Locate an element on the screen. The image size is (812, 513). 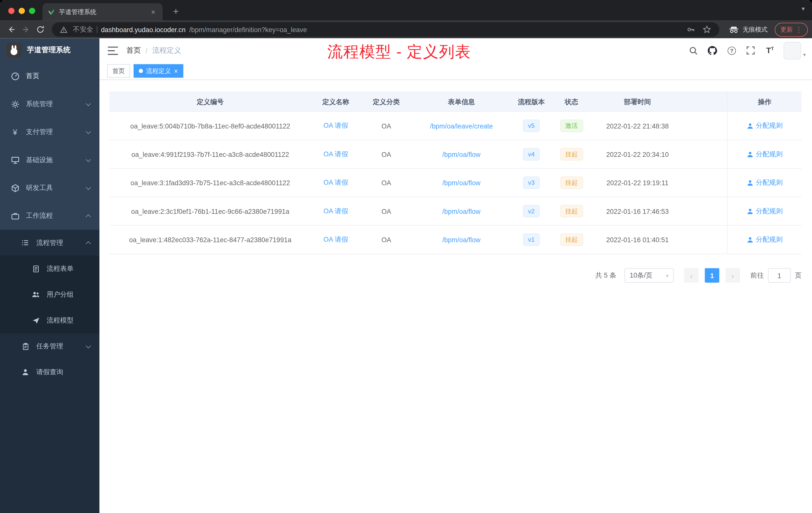
goto-prefix: 前往 is located at coordinates (757, 275).